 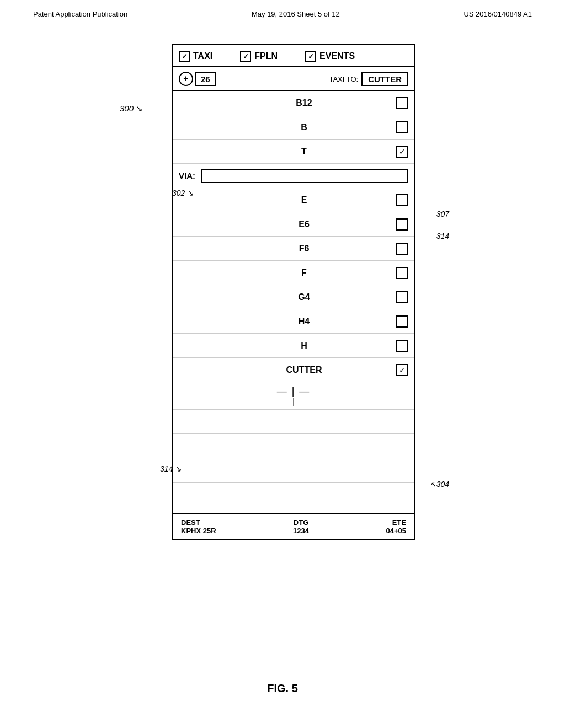 I want to click on annotation-307: —307, so click(x=439, y=214).